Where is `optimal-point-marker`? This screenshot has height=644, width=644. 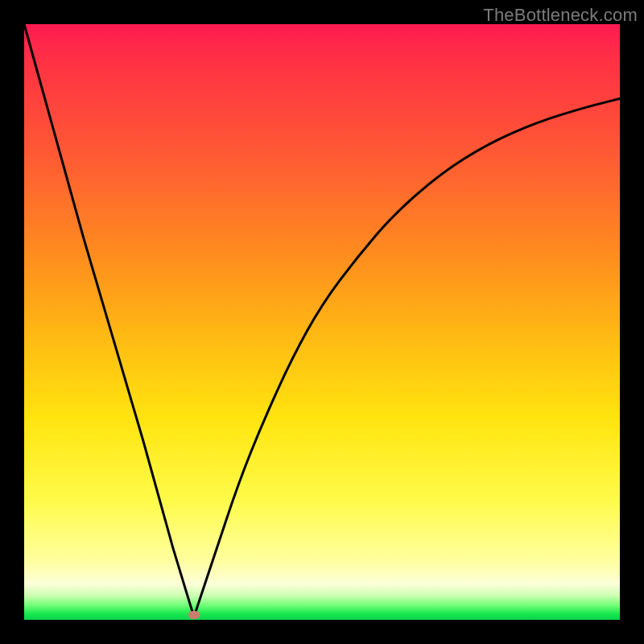
optimal-point-marker is located at coordinates (194, 615).